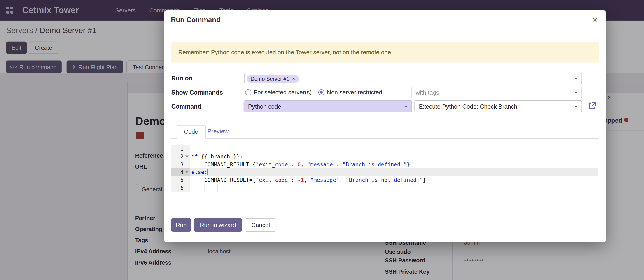 Image resolution: width=644 pixels, height=280 pixels. Describe the element at coordinates (273, 79) in the screenshot. I see `server-tag: Demo Server #1 ✕` at that location.